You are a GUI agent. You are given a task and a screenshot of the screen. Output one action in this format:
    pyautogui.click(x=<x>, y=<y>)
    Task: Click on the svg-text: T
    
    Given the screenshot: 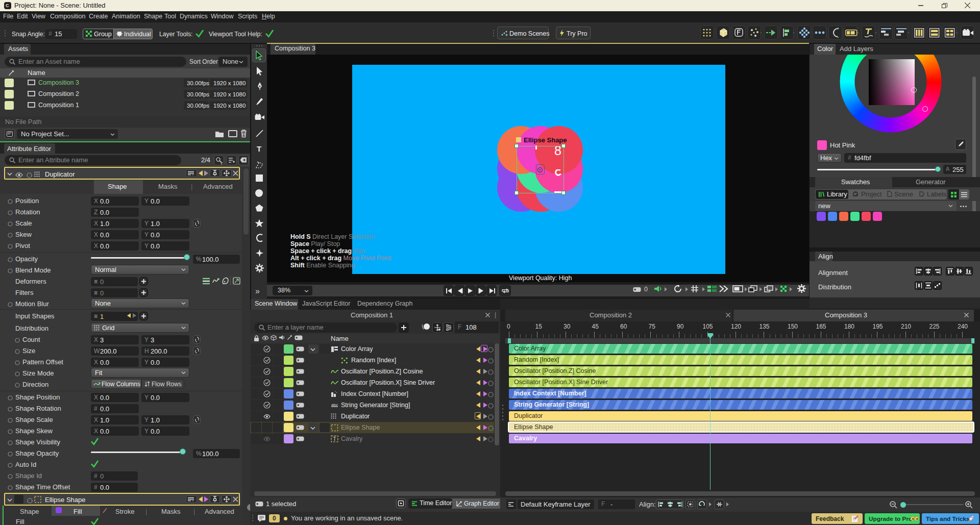 What is the action you would take?
    pyautogui.click(x=335, y=439)
    